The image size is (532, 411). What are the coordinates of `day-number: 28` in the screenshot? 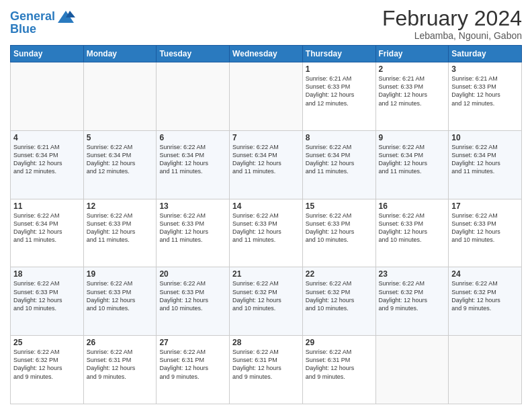 It's located at (266, 342).